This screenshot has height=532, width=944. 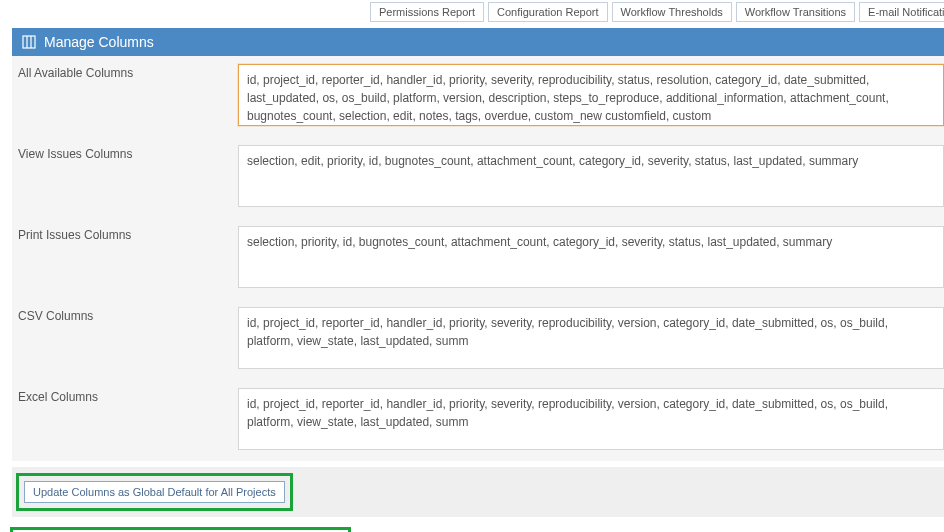 What do you see at coordinates (591, 176) in the screenshot?
I see `input-view-issues` at bounding box center [591, 176].